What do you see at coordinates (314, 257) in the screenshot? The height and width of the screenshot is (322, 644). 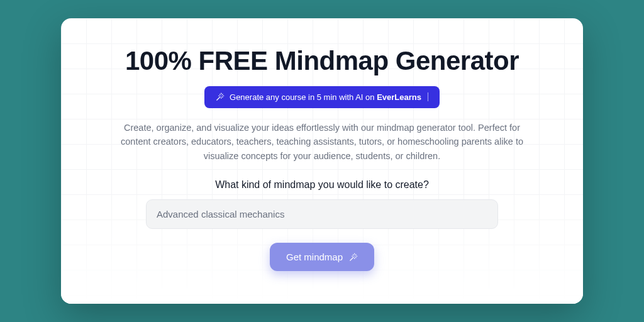 I see `cta-label: Get mindmap` at bounding box center [314, 257].